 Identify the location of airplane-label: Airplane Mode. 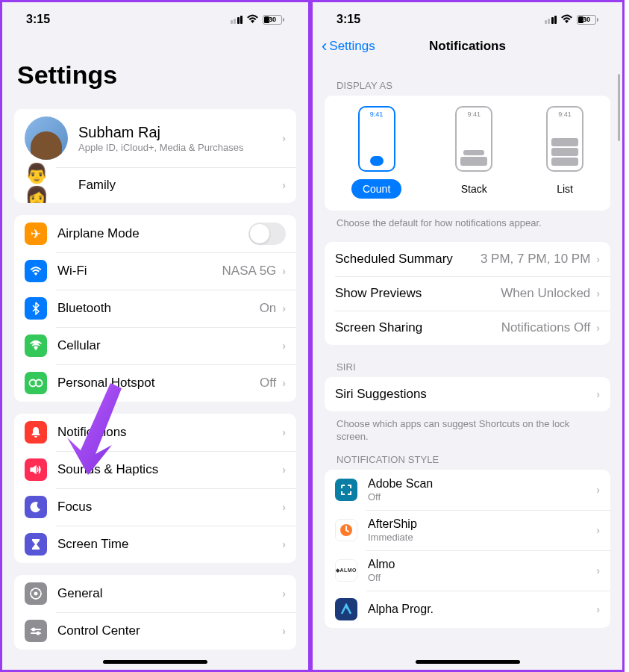
(153, 234).